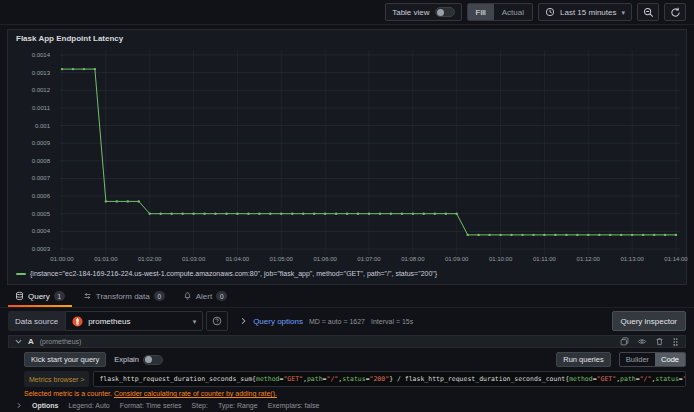 This screenshot has height=412, width=694. What do you see at coordinates (32, 152) in the screenshot?
I see `y-axis: 0.00140.00130.00120.00110.0010.00090.000…` at bounding box center [32, 152].